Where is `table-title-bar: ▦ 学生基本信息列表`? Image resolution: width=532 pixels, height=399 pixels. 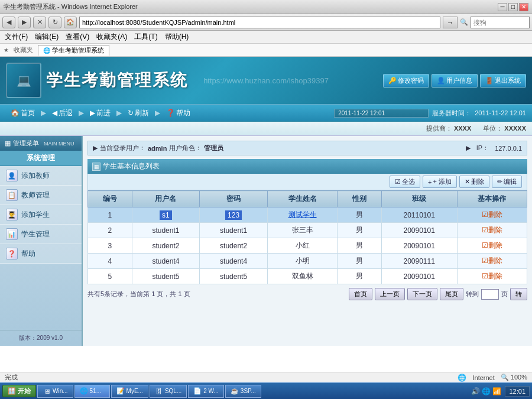
table-title-bar: ▦ 学生基本信息列表 is located at coordinates (307, 167).